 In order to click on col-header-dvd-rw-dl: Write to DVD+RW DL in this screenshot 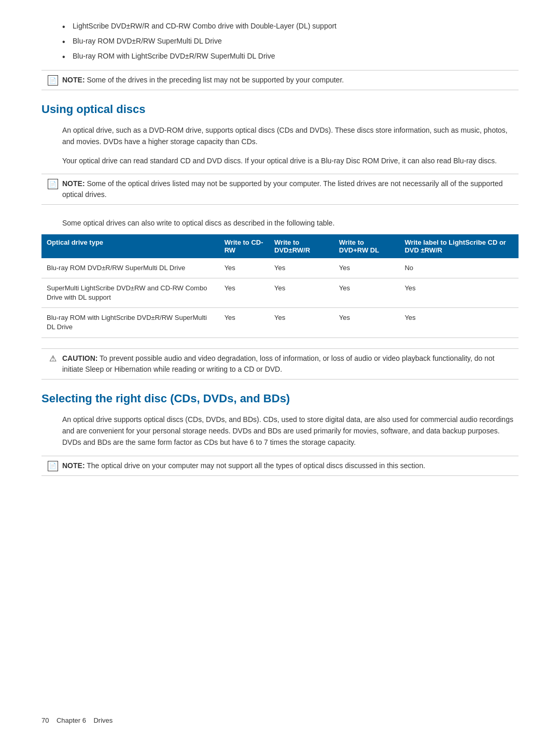, I will do `click(367, 246)`.